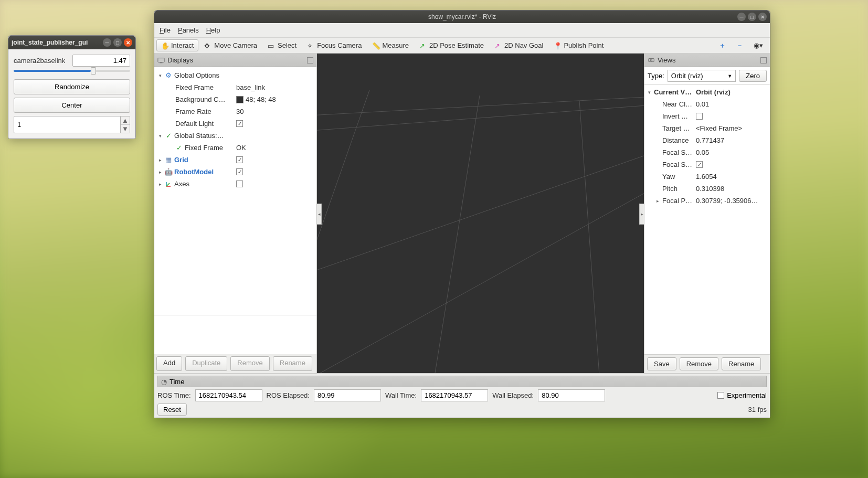  What do you see at coordinates (239, 184) in the screenshot?
I see `axes-checkbox` at bounding box center [239, 184].